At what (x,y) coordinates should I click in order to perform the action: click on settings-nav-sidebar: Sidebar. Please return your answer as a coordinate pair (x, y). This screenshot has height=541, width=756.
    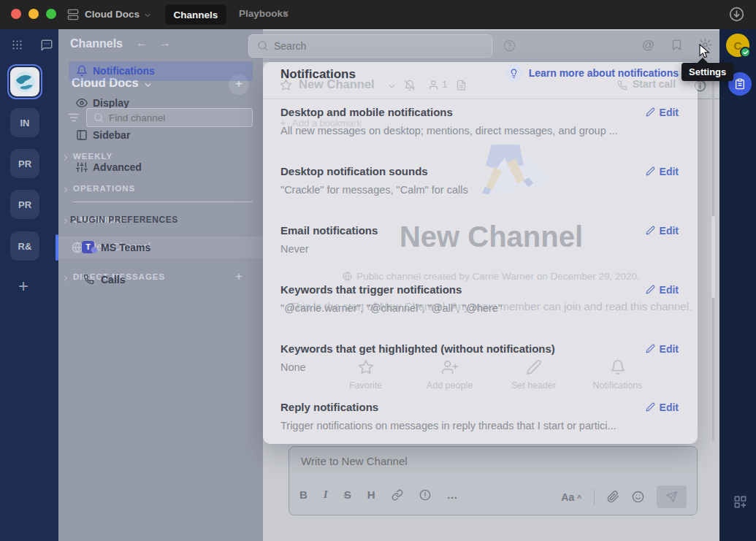
    Looking at the image, I should click on (161, 136).